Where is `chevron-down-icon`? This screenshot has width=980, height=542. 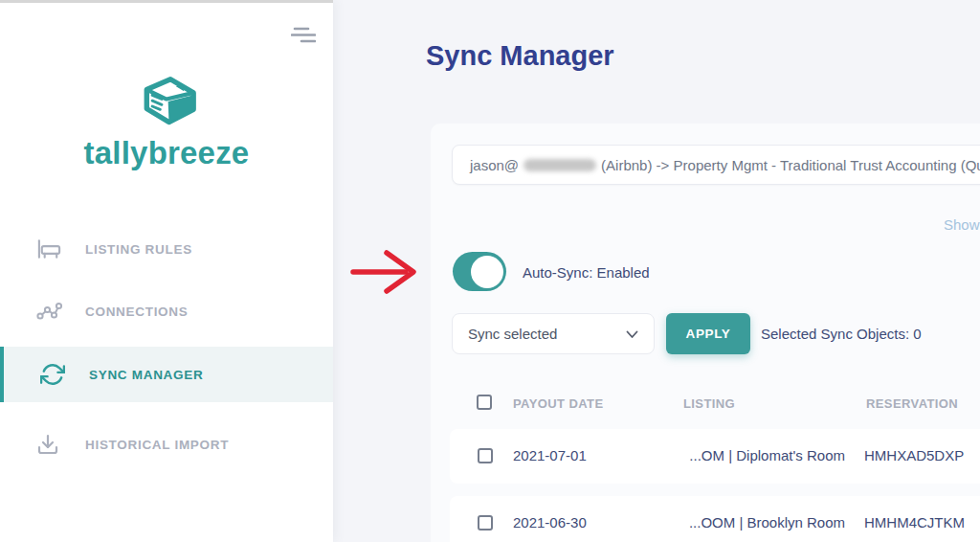
chevron-down-icon is located at coordinates (632, 333).